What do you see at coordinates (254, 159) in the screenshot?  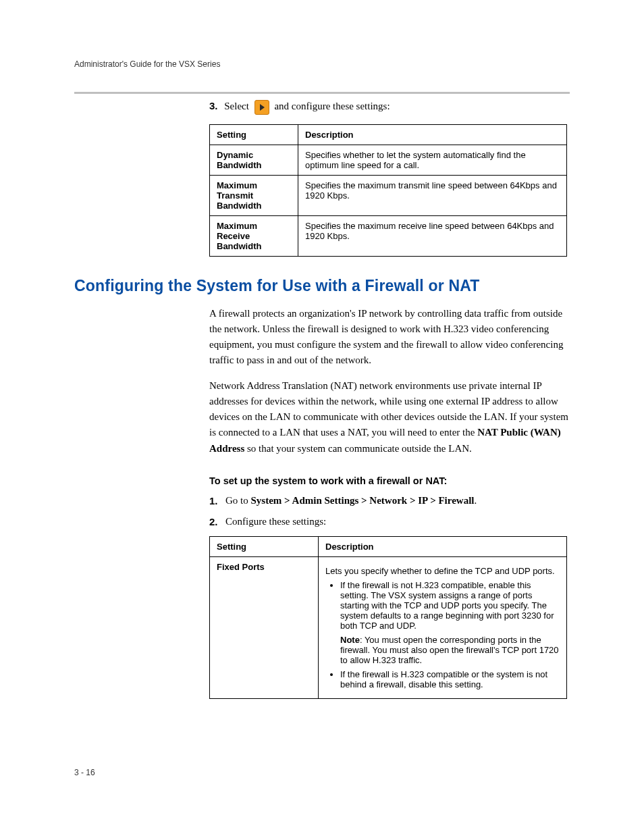 I see `setting-name: Dynamic Bandwidth` at bounding box center [254, 159].